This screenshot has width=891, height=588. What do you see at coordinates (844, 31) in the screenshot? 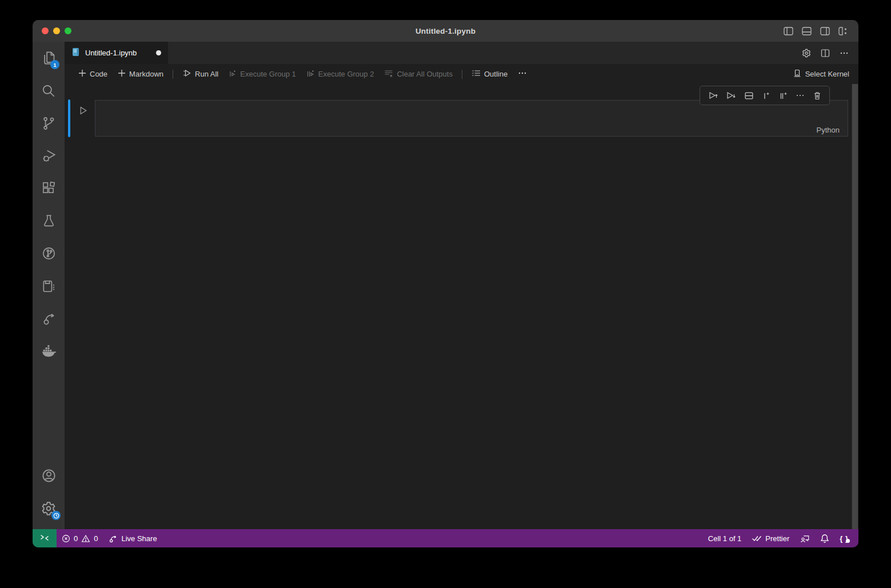
I see `customize-layout-icon` at bounding box center [844, 31].